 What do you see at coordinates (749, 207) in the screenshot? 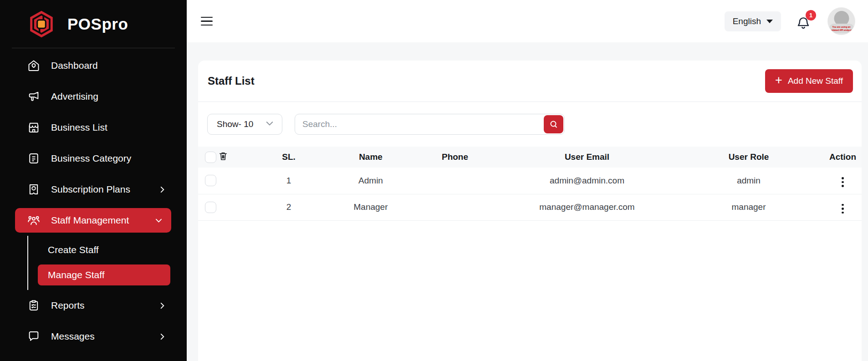
I see `cell-role: manager` at bounding box center [749, 207].